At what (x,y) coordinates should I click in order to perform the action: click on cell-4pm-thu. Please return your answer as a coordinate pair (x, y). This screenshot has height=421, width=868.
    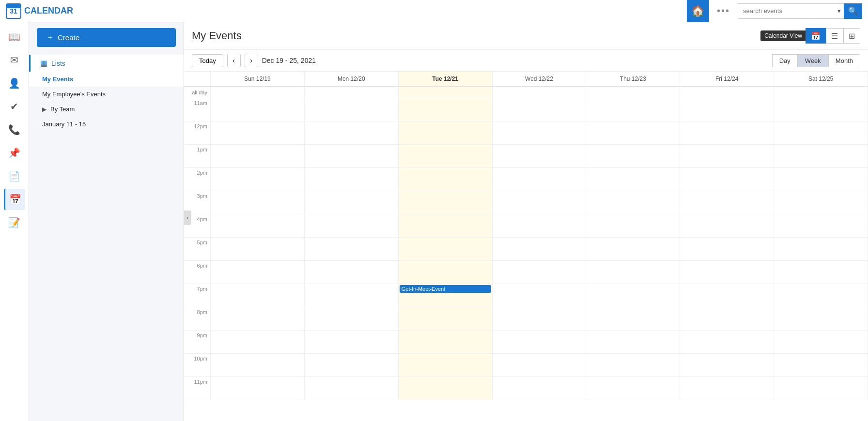
    Looking at the image, I should click on (633, 226).